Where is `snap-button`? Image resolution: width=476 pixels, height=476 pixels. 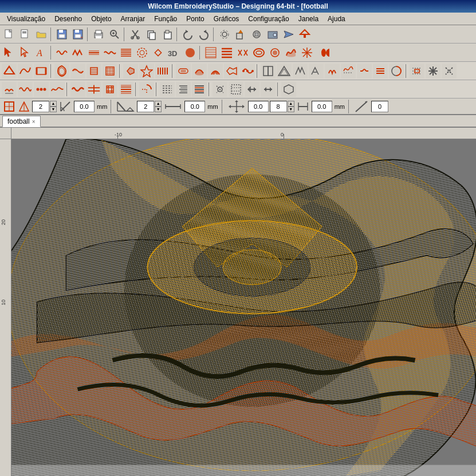 snap-button is located at coordinates (9, 107).